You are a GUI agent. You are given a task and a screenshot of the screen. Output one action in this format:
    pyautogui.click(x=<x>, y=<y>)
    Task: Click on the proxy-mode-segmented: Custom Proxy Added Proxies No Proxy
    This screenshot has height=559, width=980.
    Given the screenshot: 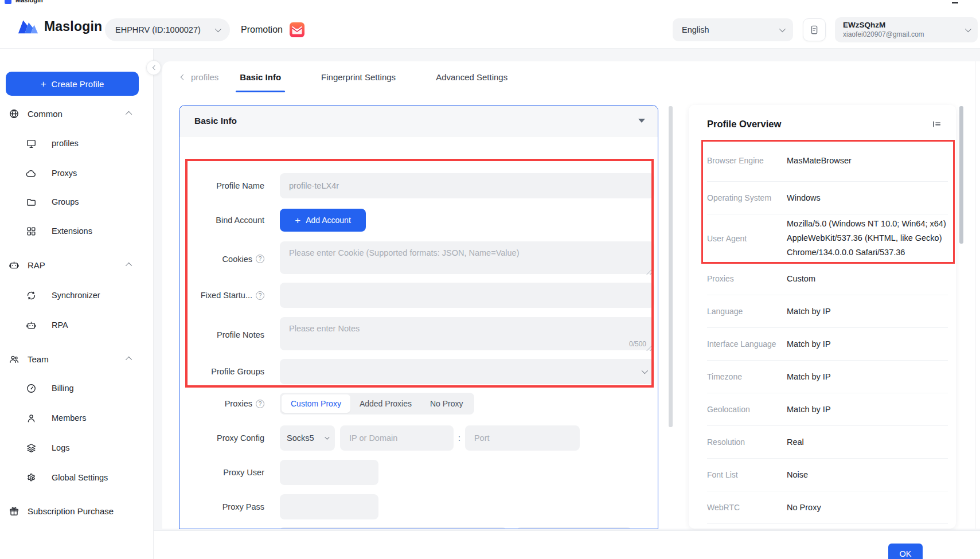 What is the action you would take?
    pyautogui.click(x=377, y=404)
    